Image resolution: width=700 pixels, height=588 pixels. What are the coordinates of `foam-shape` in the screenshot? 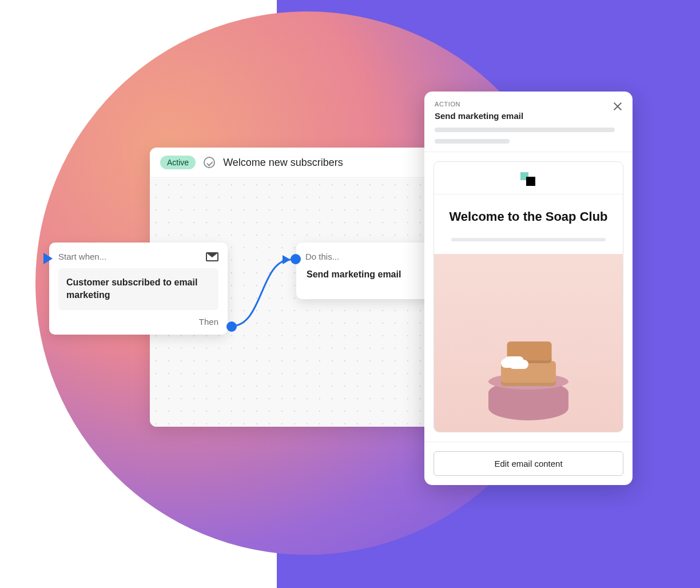 It's located at (511, 363).